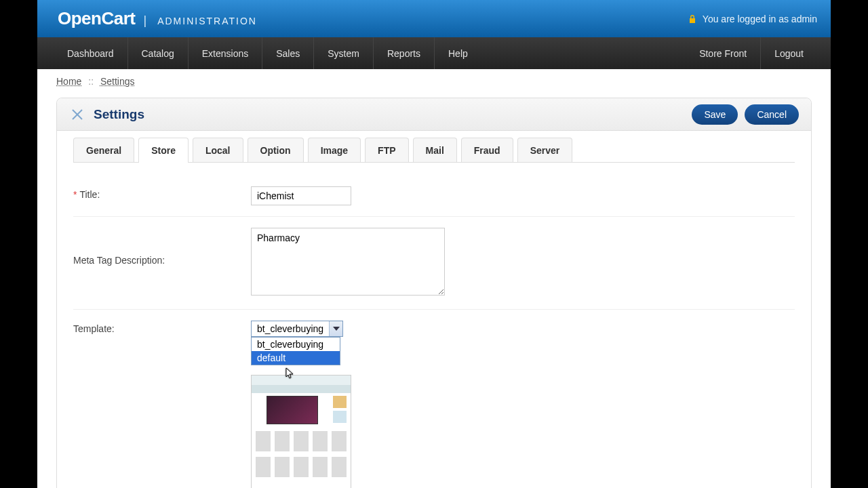 This screenshot has height=488, width=868. Describe the element at coordinates (163, 150) in the screenshot. I see `tab-store: Store` at that location.